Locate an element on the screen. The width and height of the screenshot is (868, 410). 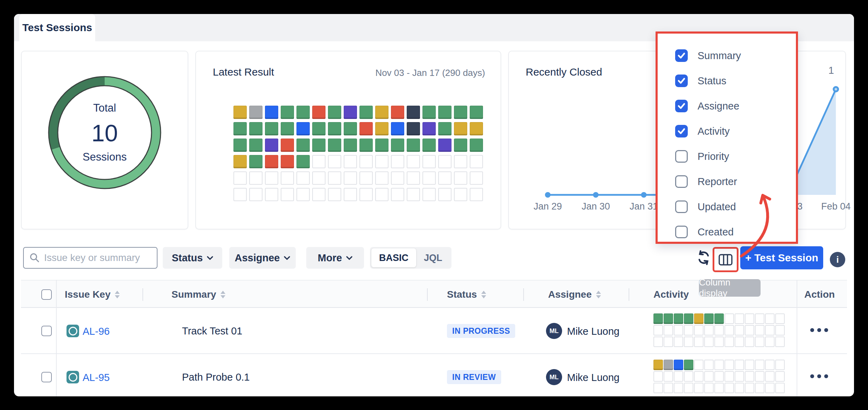
summary-text: Track Test 01 is located at coordinates (212, 331).